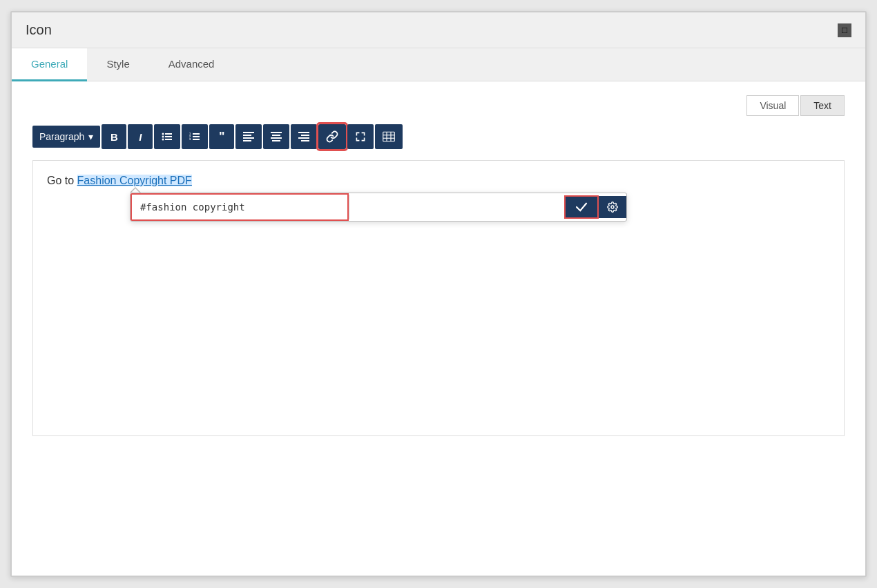  What do you see at coordinates (50, 65) in the screenshot?
I see `tab-general: General` at bounding box center [50, 65].